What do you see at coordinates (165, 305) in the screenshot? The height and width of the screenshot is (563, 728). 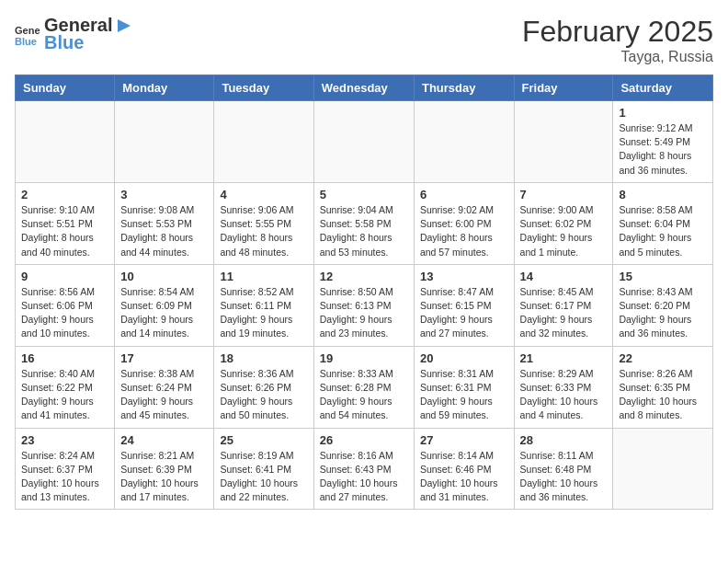 I see `calendar-cell: 10Sunrise: 8:54 AM Sunset: 6:09 PM Dayli…` at bounding box center [165, 305].